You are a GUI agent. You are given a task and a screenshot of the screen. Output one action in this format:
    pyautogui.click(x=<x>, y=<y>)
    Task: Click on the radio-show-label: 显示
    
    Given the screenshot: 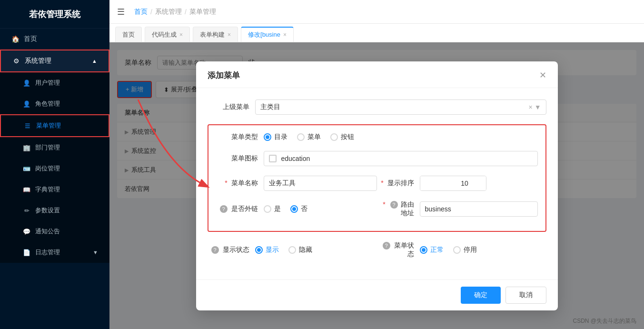 What is the action you would take?
    pyautogui.click(x=272, y=250)
    